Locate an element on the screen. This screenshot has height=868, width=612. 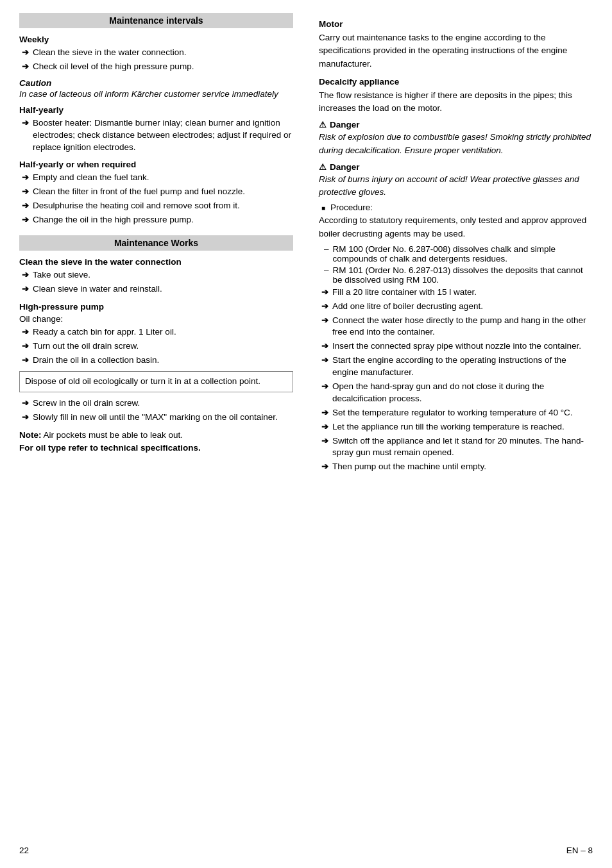
bullet-text: Take out sieve. is located at coordinates (163, 276).